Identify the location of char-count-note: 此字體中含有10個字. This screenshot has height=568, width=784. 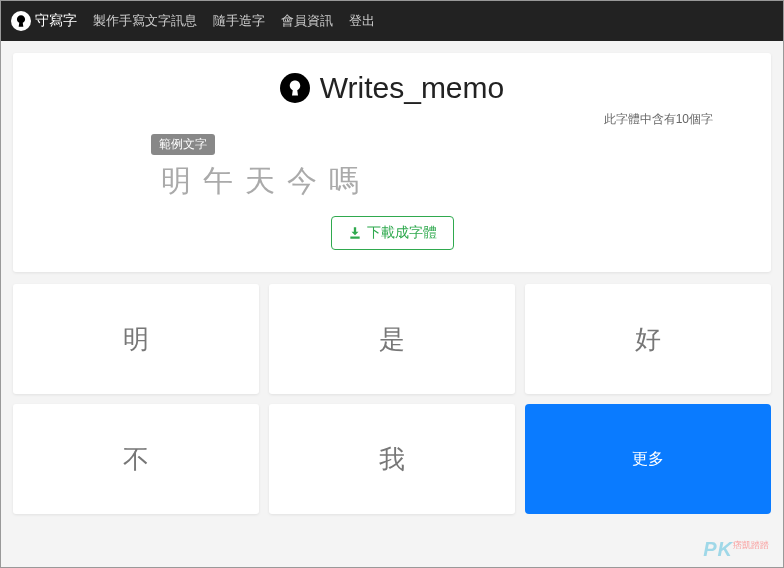
(392, 120).